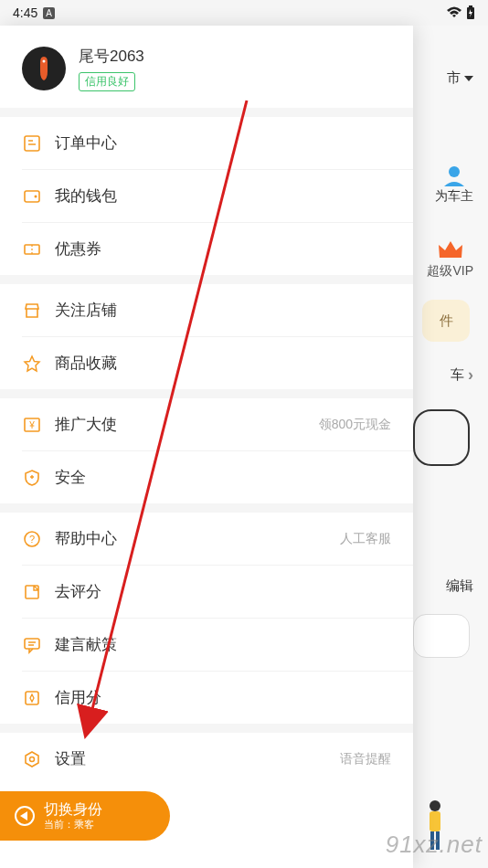 Image resolution: width=488 pixels, height=868 pixels. Describe the element at coordinates (223, 364) in the screenshot. I see `menu-label: 商品收藏` at that location.